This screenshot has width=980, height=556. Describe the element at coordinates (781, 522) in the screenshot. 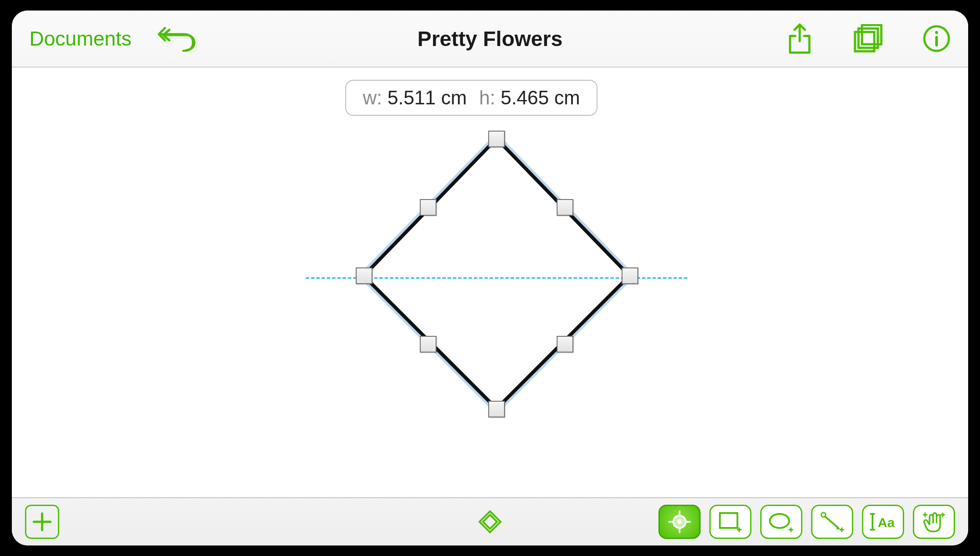

I see `ellipse-tool` at that location.